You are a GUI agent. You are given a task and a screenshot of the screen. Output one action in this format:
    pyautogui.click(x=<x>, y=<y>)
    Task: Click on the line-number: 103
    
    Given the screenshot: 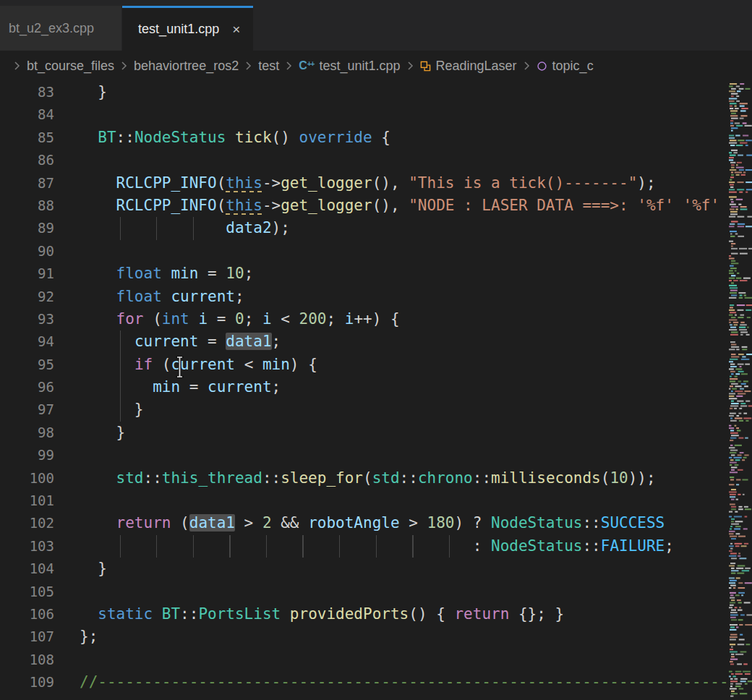 What is the action you would take?
    pyautogui.click(x=27, y=547)
    